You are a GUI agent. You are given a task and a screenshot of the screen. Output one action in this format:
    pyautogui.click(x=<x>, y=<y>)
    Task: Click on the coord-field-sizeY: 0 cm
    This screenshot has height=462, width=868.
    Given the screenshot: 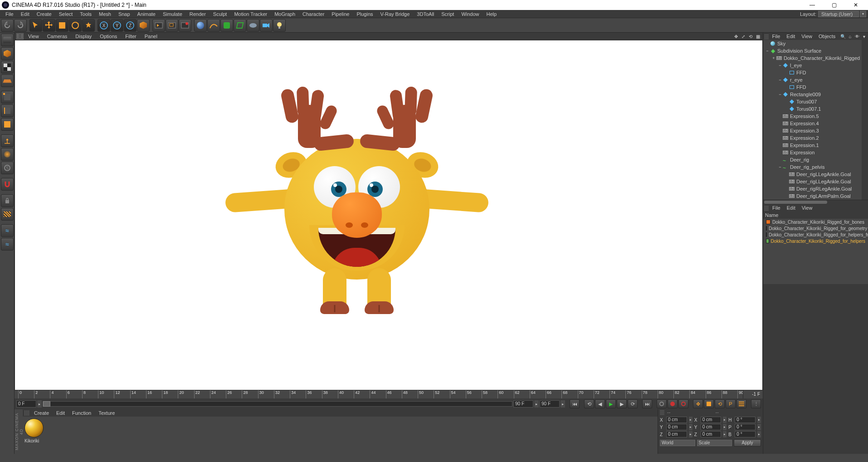 What is the action you would take?
    pyautogui.click(x=711, y=427)
    